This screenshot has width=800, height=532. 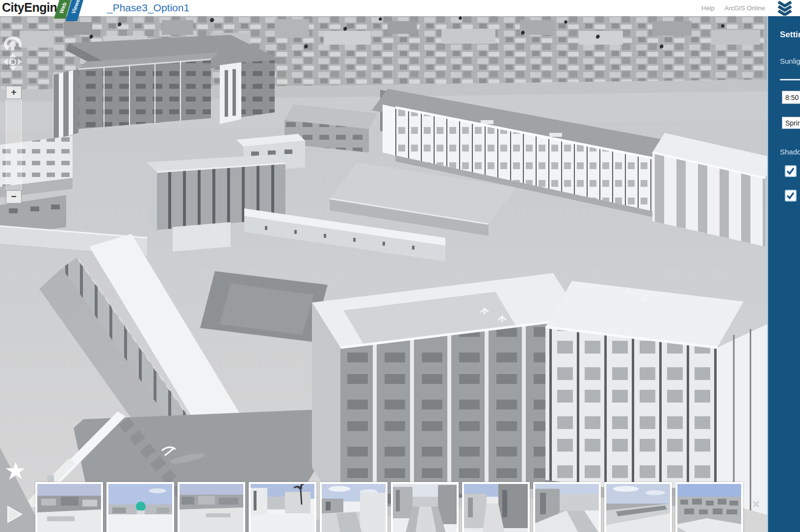 What do you see at coordinates (14, 145) in the screenshot?
I see `zoom-slider-track` at bounding box center [14, 145].